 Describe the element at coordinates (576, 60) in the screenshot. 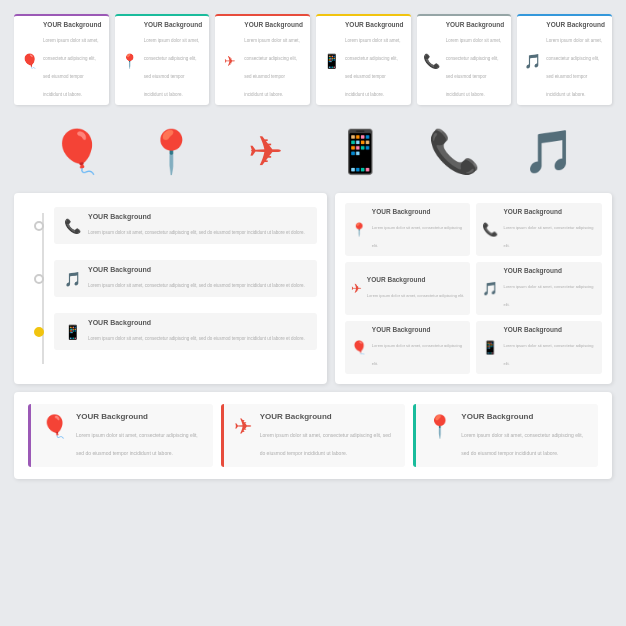

I see `card-text-6: YOUR Background Lorem ipsum dolor sit am…` at that location.